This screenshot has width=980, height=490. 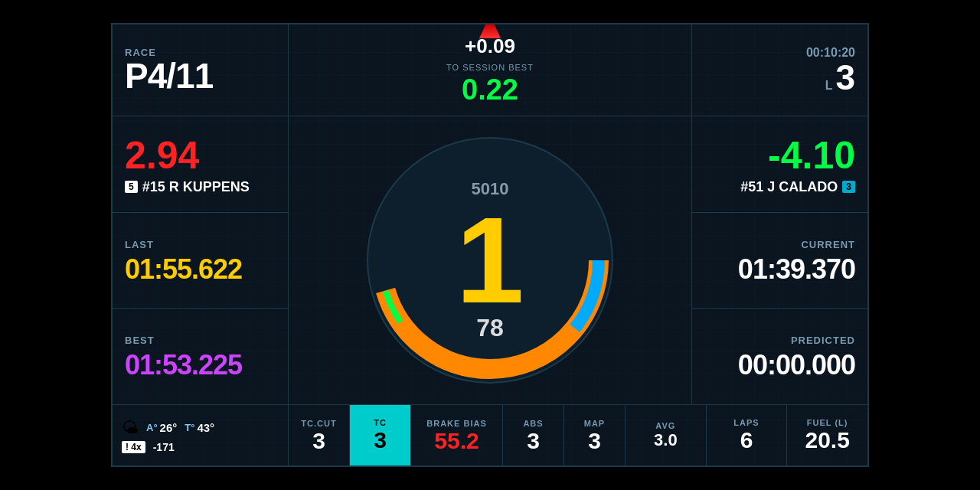 I want to click on tc-section: TC 3, so click(x=381, y=435).